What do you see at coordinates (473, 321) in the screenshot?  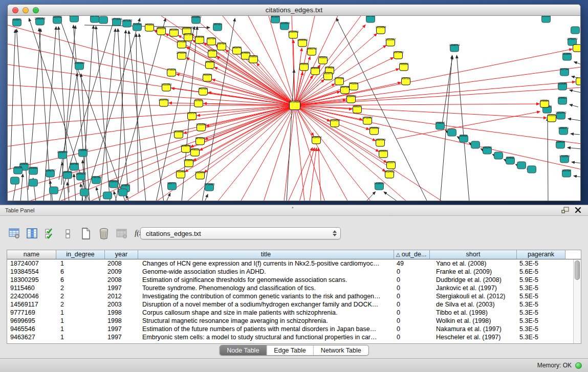 I see `cell-short: Wolkin et al. (1998)` at bounding box center [473, 321].